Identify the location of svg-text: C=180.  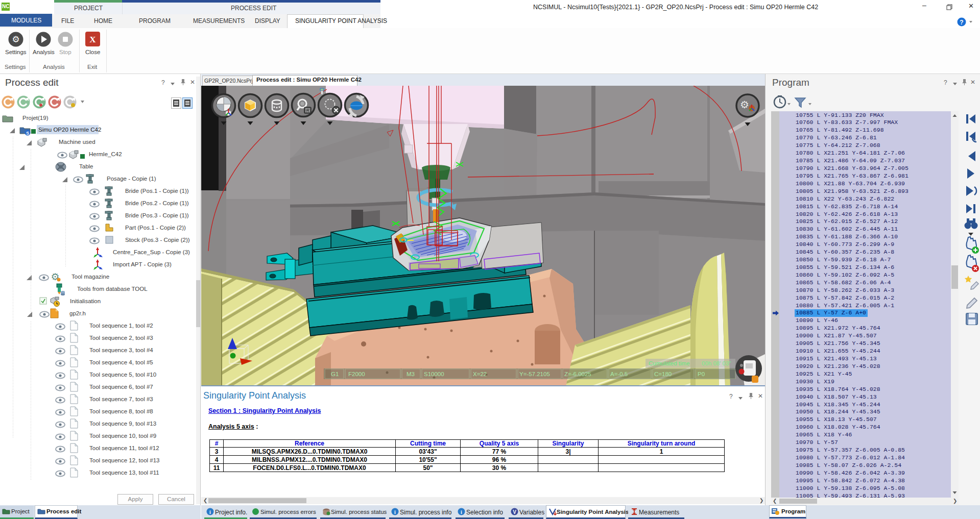
(663, 374).